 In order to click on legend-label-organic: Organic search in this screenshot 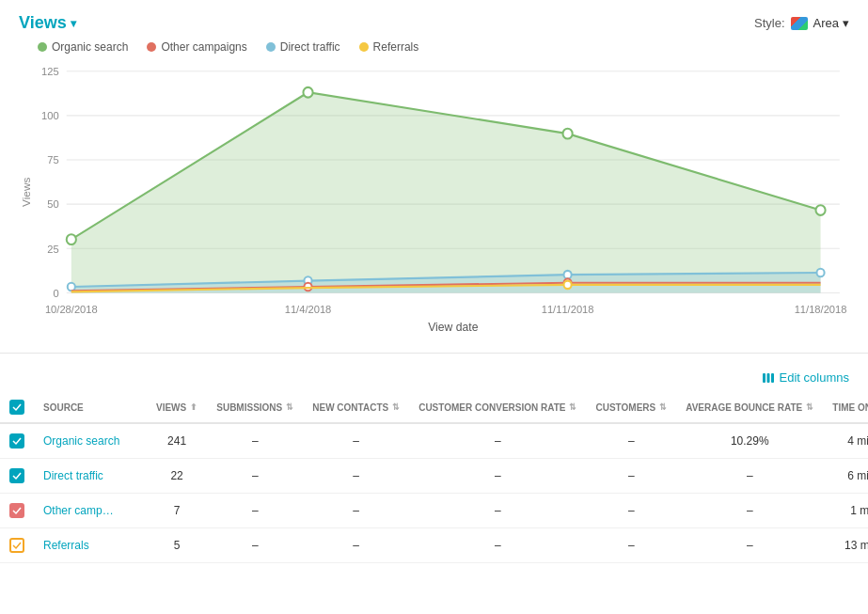, I will do `click(90, 47)`.